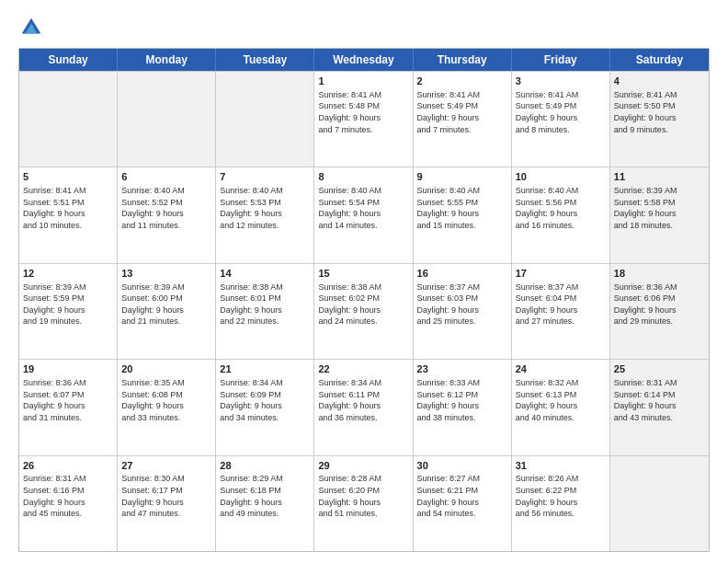 The width and height of the screenshot is (728, 563). What do you see at coordinates (463, 407) in the screenshot?
I see `cal-cell-23: 23Sunrise: 8:33 AM Sunset: 6:12 PM Dayli…` at bounding box center [463, 407].